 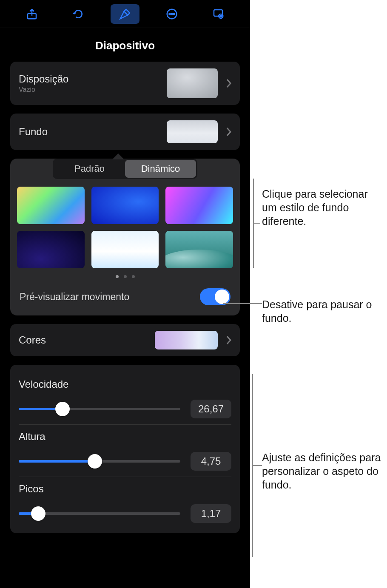 What do you see at coordinates (100, 461) in the screenshot?
I see `altura-slider` at bounding box center [100, 461].